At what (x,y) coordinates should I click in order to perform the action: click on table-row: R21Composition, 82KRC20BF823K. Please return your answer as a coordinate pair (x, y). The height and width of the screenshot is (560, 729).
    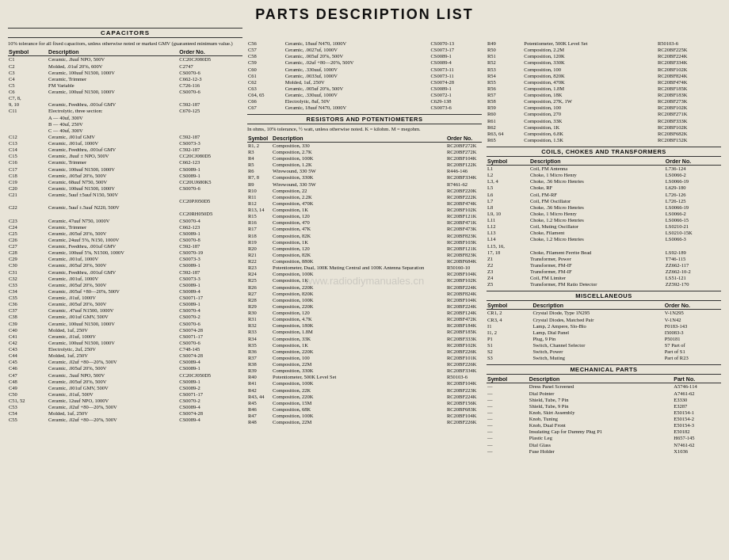
    Looking at the image, I should click on (364, 255).